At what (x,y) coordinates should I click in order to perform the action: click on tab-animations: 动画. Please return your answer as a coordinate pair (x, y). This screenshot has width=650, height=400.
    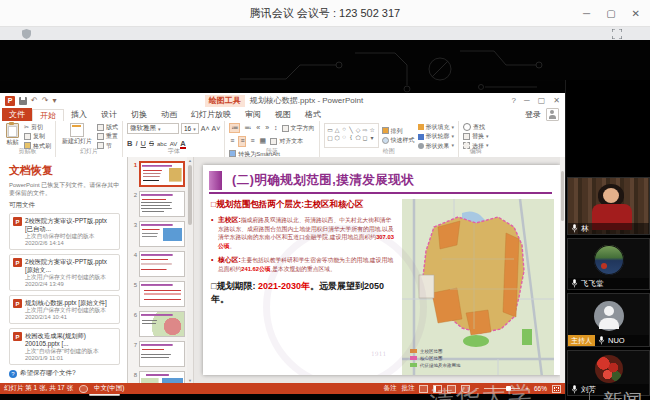
    Looking at the image, I should click on (169, 114).